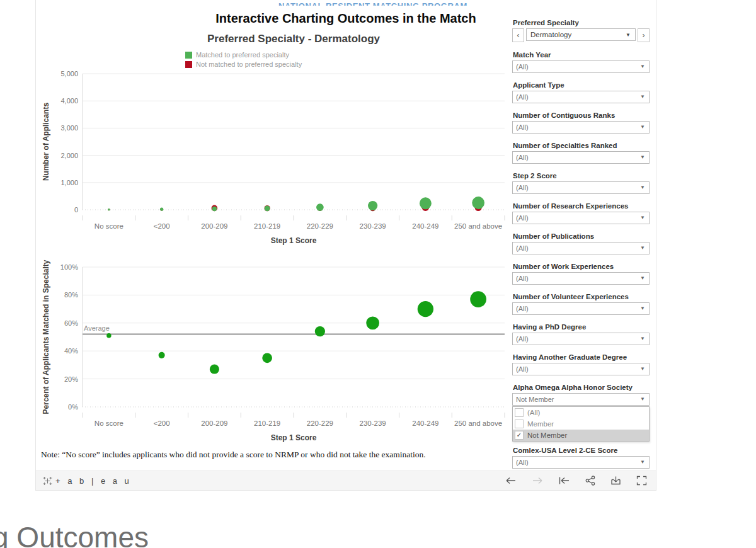  What do you see at coordinates (267, 423) in the screenshot?
I see `x-category-label: 210-219` at bounding box center [267, 423].